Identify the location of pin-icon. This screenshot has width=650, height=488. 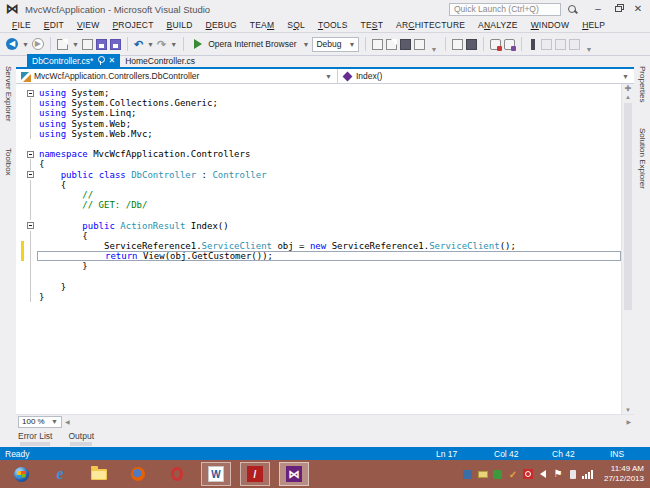
(100, 60).